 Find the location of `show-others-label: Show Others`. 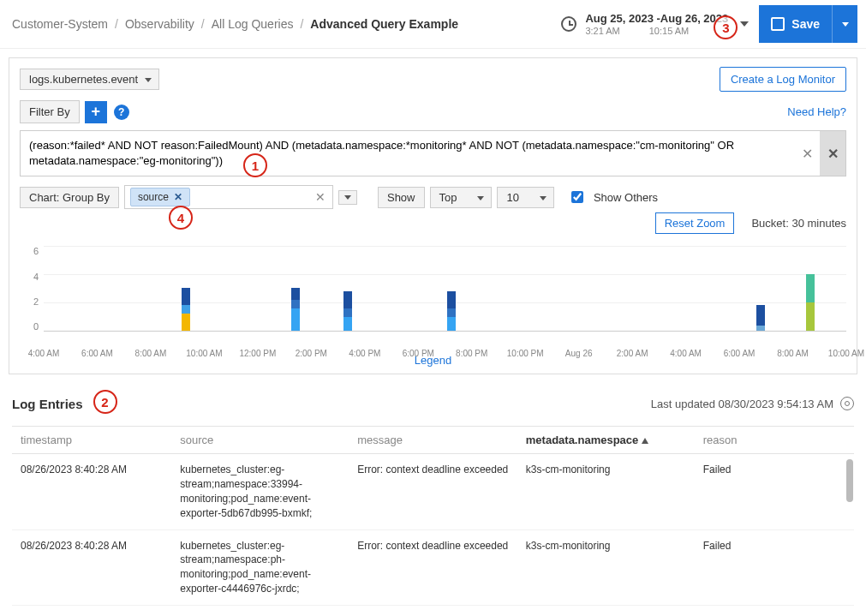

show-others-label: Show Others is located at coordinates (625, 197).